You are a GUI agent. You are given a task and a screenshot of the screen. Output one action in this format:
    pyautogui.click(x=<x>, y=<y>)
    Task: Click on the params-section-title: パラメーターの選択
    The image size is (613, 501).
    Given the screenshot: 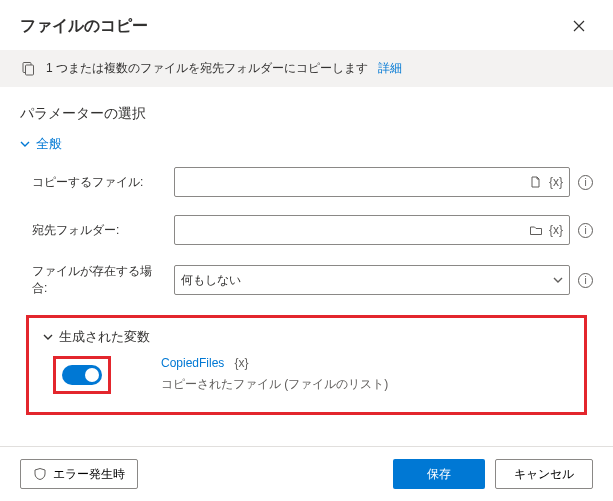 What is the action you would take?
    pyautogui.click(x=306, y=114)
    